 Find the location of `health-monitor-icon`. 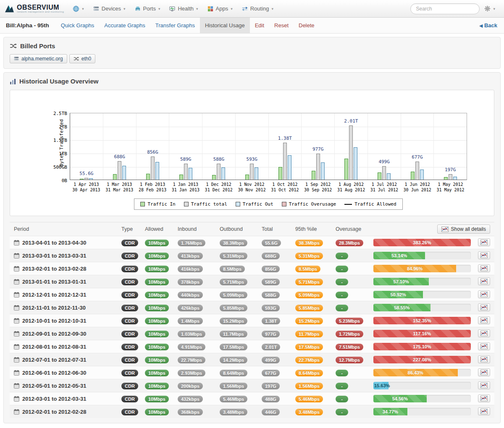

health-monitor-icon is located at coordinates (172, 9).